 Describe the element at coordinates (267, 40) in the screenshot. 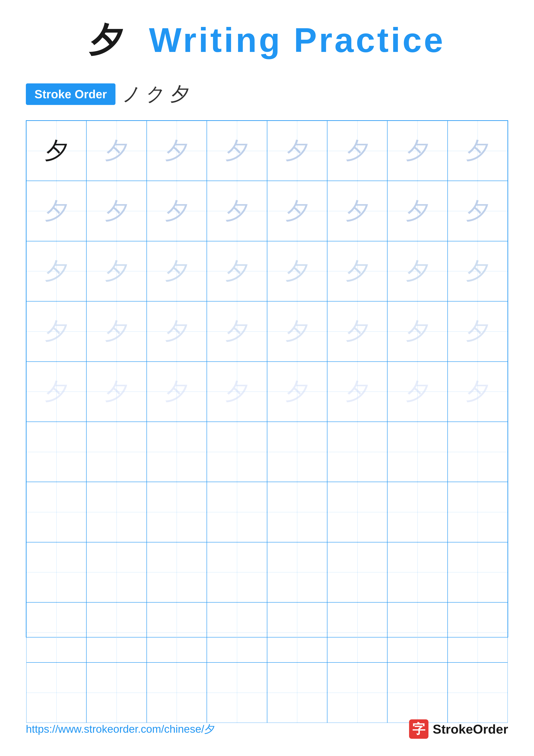

I see `title-section: 夕 Writing Practice` at that location.